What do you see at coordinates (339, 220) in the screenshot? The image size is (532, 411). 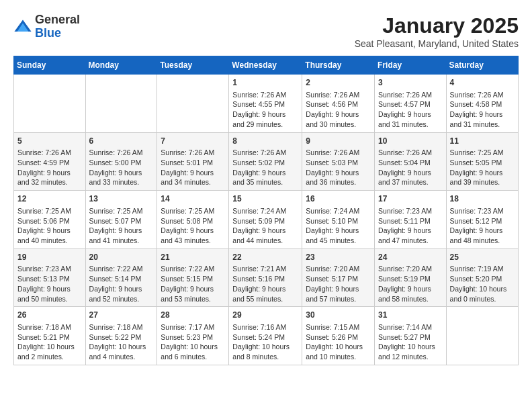 I see `calendar-cell: 16Sunrise: 7:24 AM Sunset: 5:10 PM Dayli…` at bounding box center [339, 220].